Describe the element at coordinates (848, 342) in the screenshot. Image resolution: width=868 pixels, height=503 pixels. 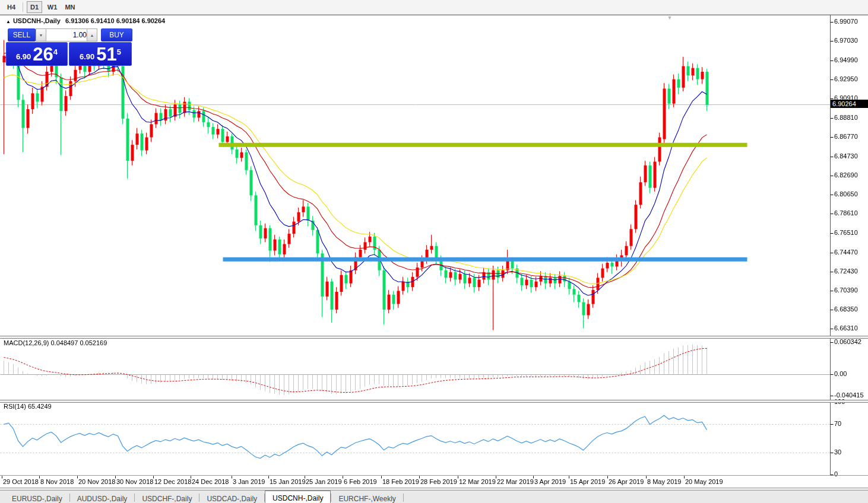
I see `macd-axis-label: 0.060342` at that location.